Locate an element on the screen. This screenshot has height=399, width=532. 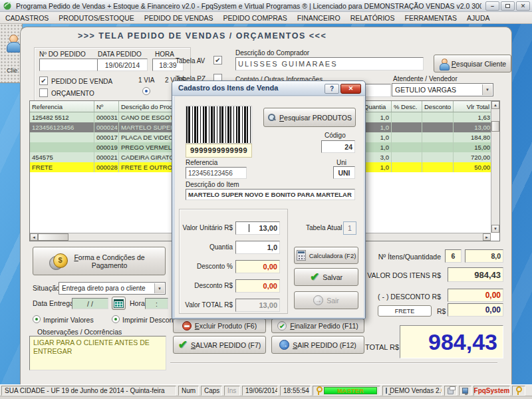
calculator-icon is located at coordinates (301, 255).